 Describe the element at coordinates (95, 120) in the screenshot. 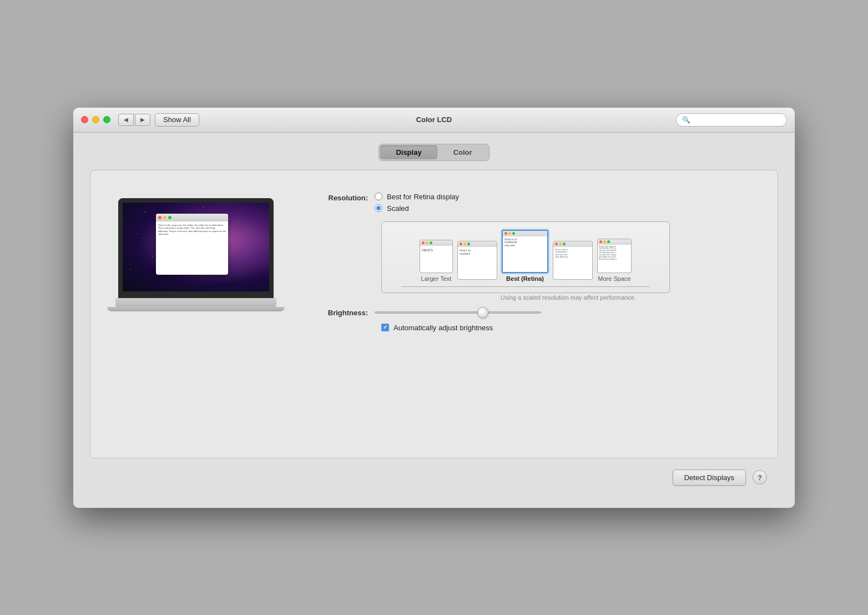

I see `traffic-lights` at that location.